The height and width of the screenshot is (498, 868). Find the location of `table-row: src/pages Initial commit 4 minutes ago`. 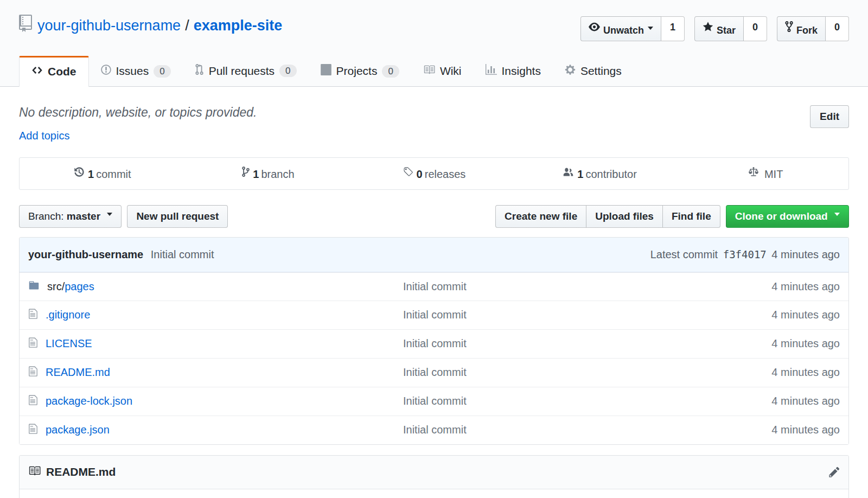

table-row: src/pages Initial commit 4 minutes ago is located at coordinates (434, 286).